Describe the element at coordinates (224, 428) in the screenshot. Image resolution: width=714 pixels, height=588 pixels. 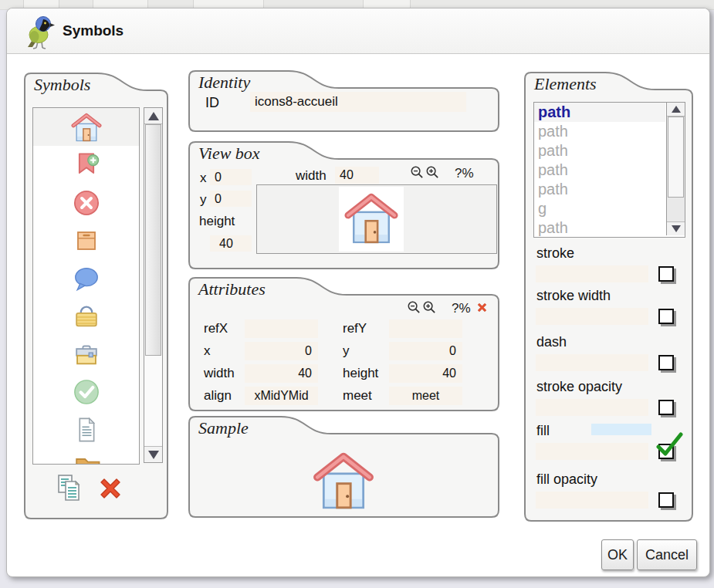
I see `sample-panel-title: Sample` at that location.